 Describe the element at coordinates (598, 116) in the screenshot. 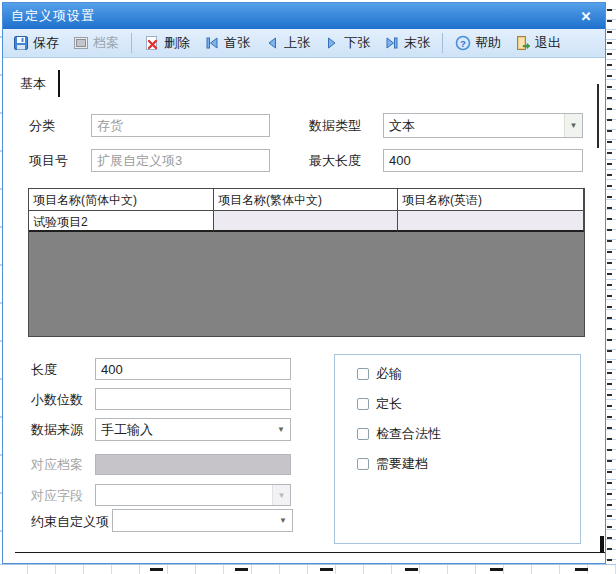

I see `right-edge-line` at that location.